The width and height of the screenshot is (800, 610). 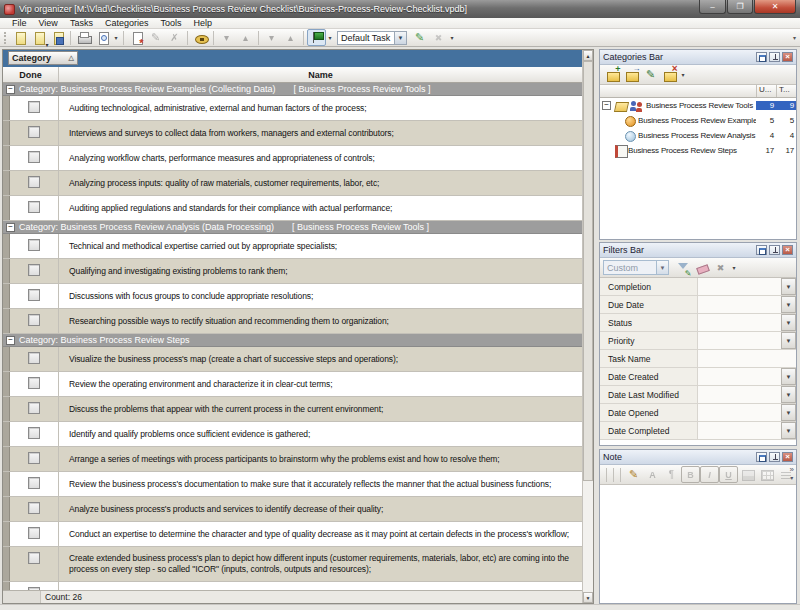 I want to click on new-task-button, so click(x=136, y=38).